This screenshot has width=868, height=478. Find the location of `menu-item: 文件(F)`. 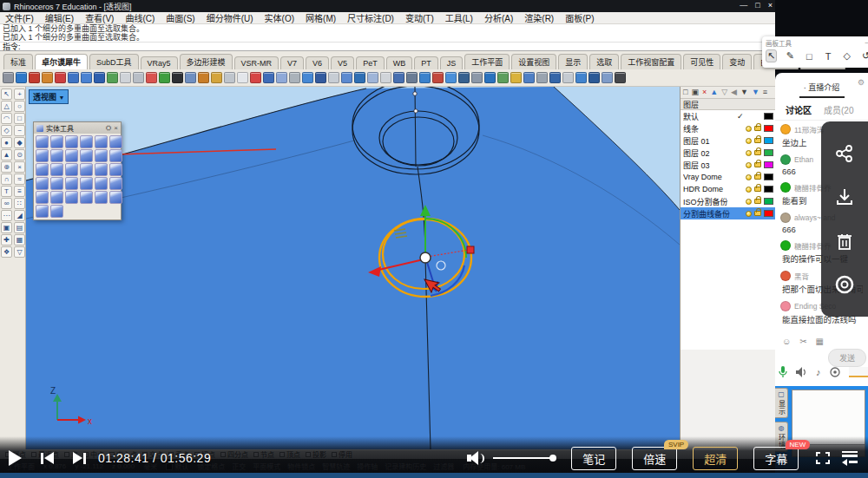

menu-item: 文件(F) is located at coordinates (19, 17).